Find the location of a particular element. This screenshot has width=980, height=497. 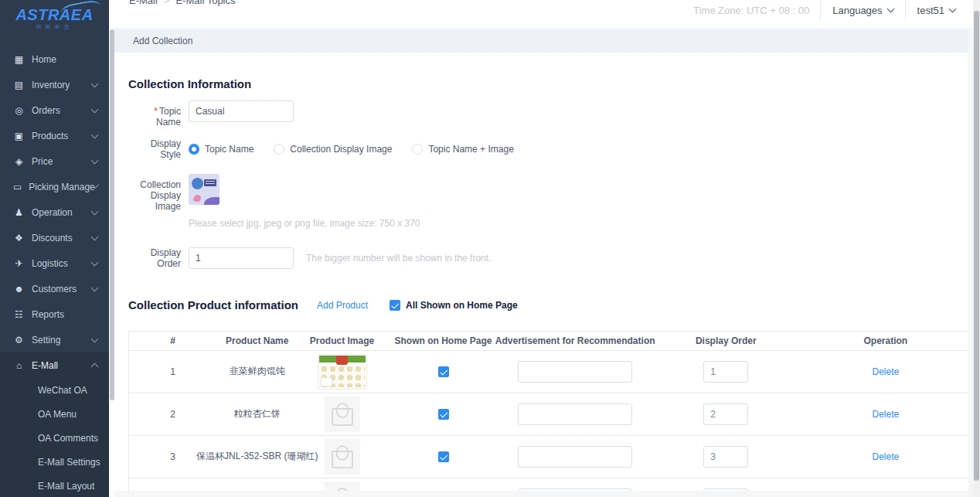

product-photo is located at coordinates (342, 372).